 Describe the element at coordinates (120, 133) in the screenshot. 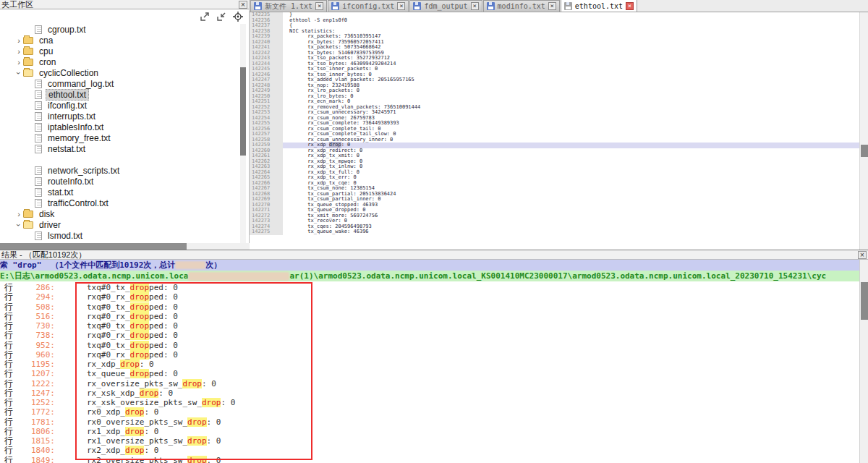

I see `workspace-file-tree: cgroup.txt›cna›cpu›cron›cyclicCollection…` at that location.